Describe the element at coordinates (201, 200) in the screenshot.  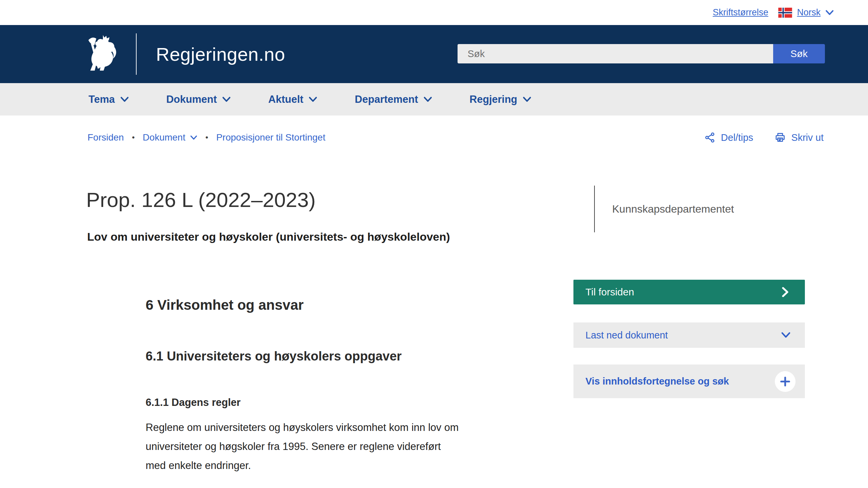
I see `document-title: Prop. 126 L (2022–2023)` at that location.